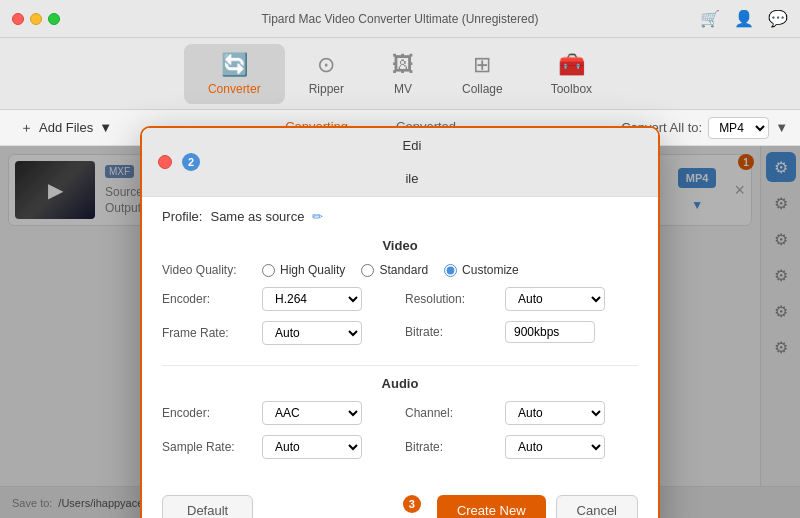  I want to click on nav-ripper: ⊙ Ripper, so click(326, 74).